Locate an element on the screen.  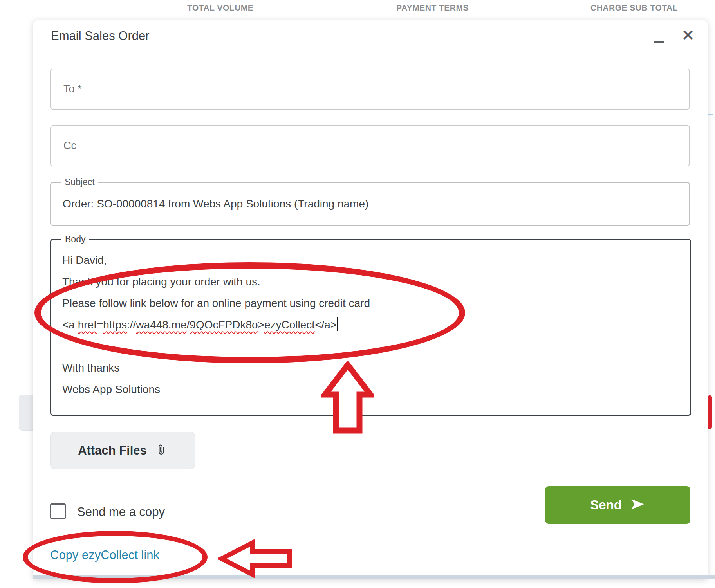
paperclip-icon is located at coordinates (161, 451).